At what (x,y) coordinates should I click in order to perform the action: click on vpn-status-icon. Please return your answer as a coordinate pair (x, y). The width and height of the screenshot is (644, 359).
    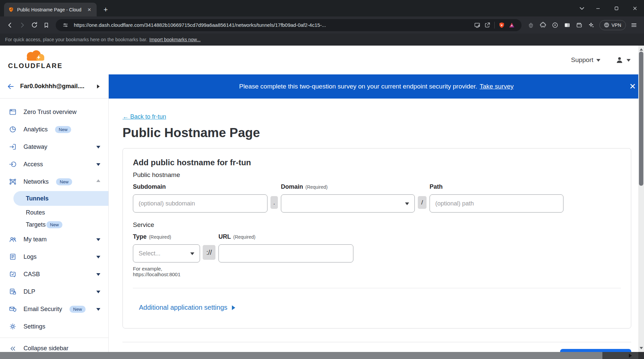
    Looking at the image, I should click on (607, 25).